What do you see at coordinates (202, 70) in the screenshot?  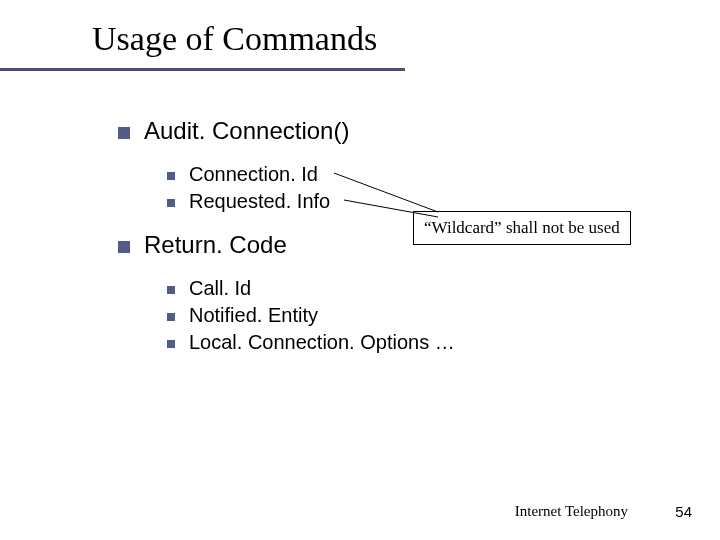 I see `title-underline` at bounding box center [202, 70].